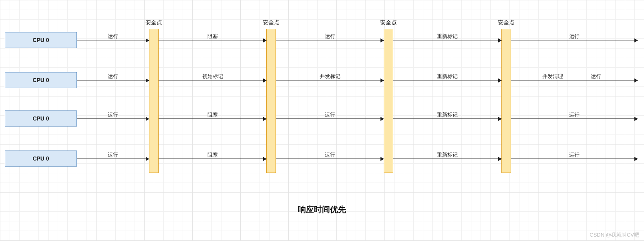 Image resolution: width=644 pixels, height=241 pixels. Describe the element at coordinates (213, 155) in the screenshot. I see `segment-label-r3-s1: 阻塞` at that location.